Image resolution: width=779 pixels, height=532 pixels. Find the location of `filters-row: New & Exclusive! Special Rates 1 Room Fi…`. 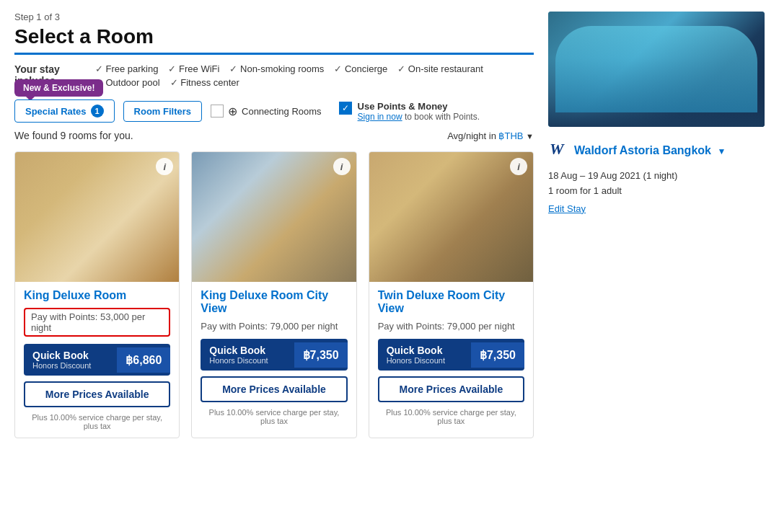

filters-row: New & Exclusive! Special Rates 1 Room Fi… is located at coordinates (274, 111).